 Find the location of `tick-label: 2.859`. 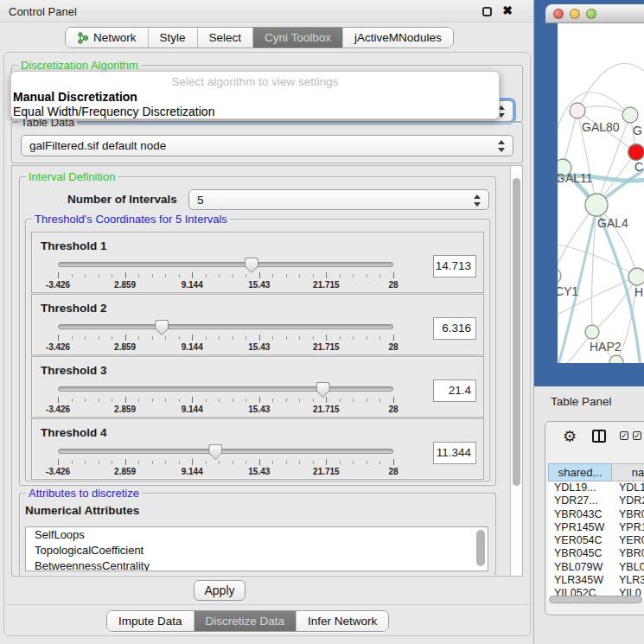

tick-label: 2.859 is located at coordinates (124, 348).